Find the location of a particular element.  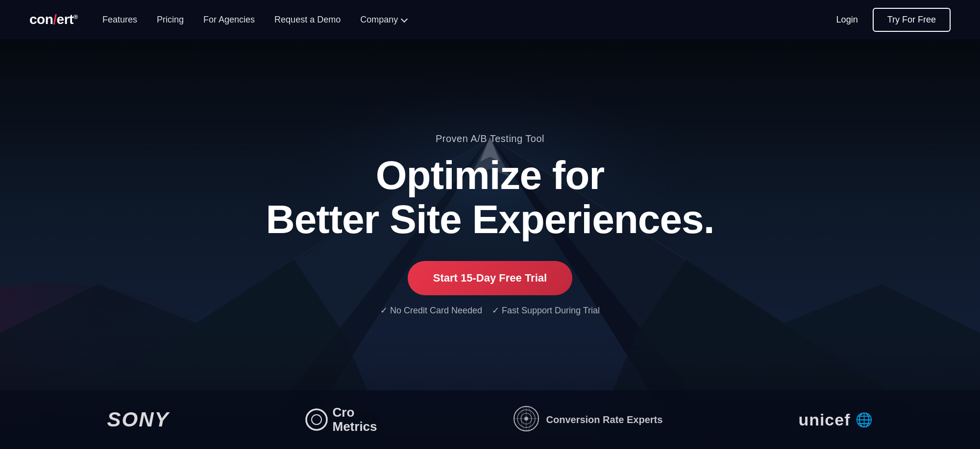

unicef-logo-text: unicef 🌐 is located at coordinates (835, 420).